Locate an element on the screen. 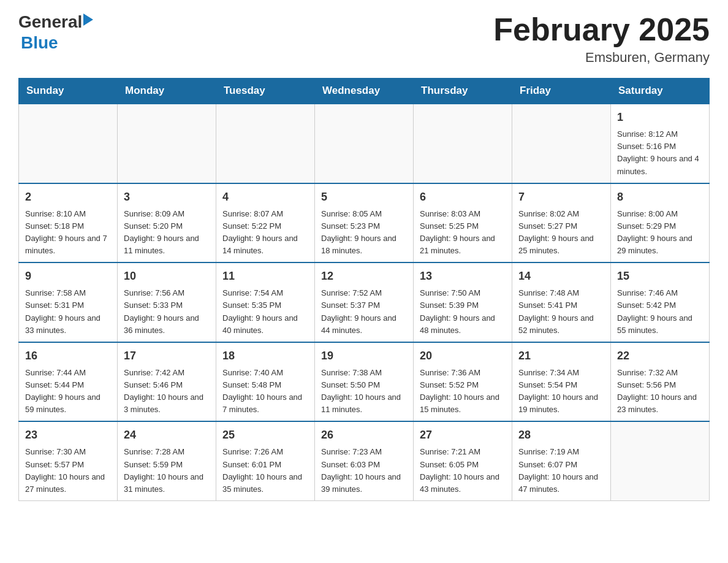 This screenshot has height=563, width=728. calendar-cell: 9Sunrise: 7:58 AM Sunset: 5:31 PM Daylig… is located at coordinates (69, 302).